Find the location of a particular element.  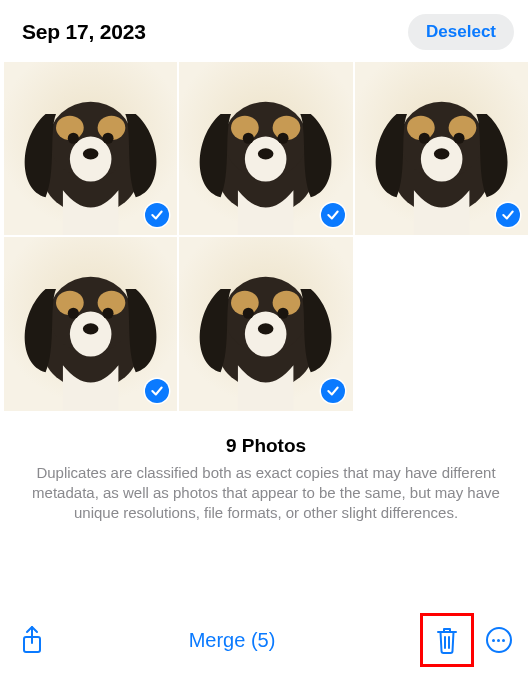

photo-count-heading: 9 Photos is located at coordinates (266, 446).